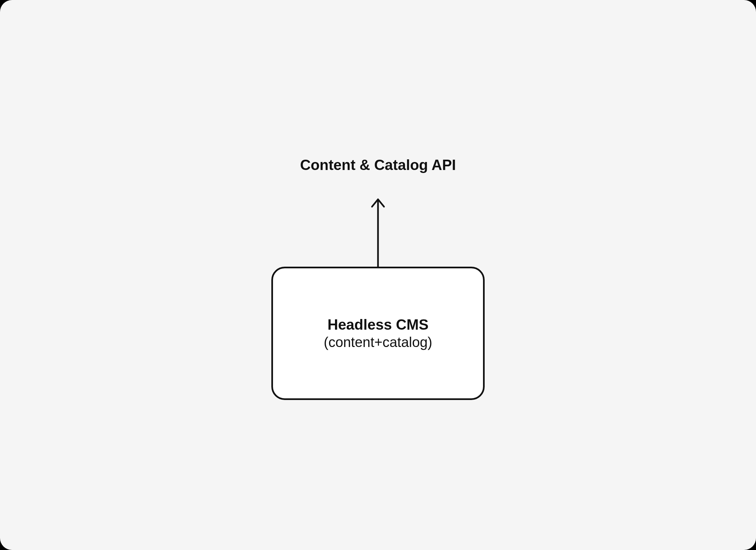  What do you see at coordinates (378, 325) in the screenshot?
I see `cms-box-title: Headless CMS` at bounding box center [378, 325].